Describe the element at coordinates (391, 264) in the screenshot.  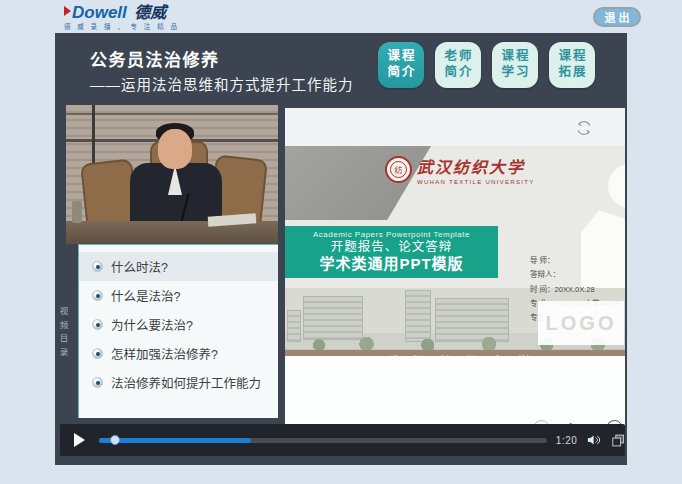
I see `banner-line-cn2: 学术类通用PPT模版` at that location.